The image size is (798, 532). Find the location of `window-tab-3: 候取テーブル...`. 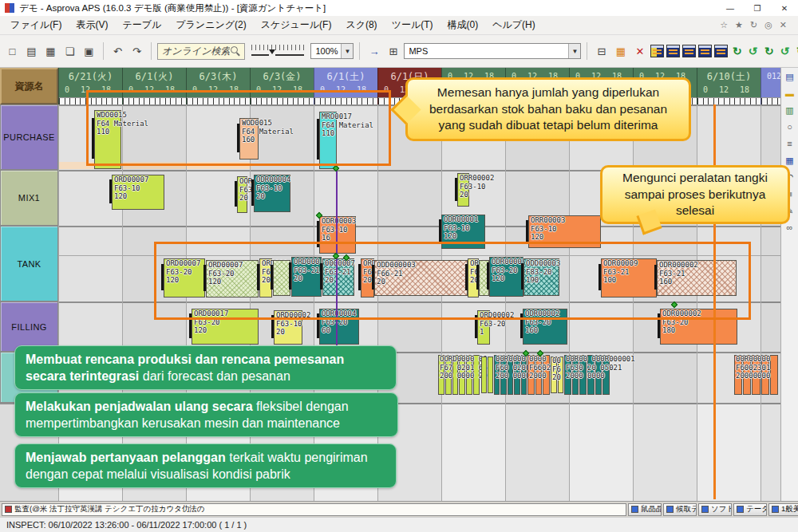

window-tab-3: 候取テーブル... is located at coordinates (680, 510).